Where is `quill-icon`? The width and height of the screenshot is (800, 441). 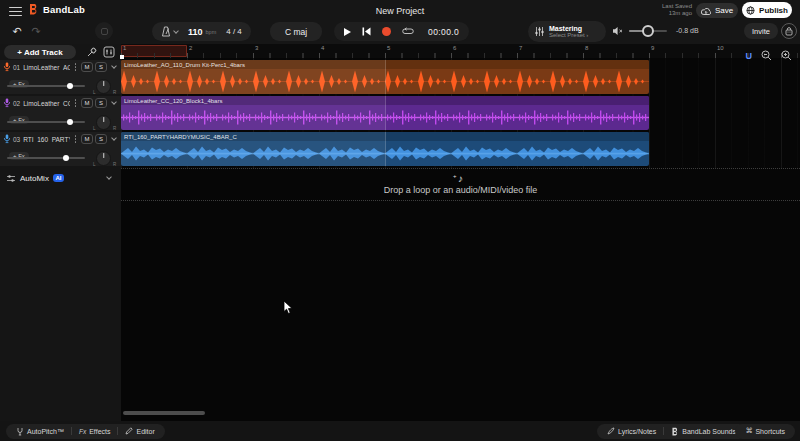
quill-icon is located at coordinates (611, 431).